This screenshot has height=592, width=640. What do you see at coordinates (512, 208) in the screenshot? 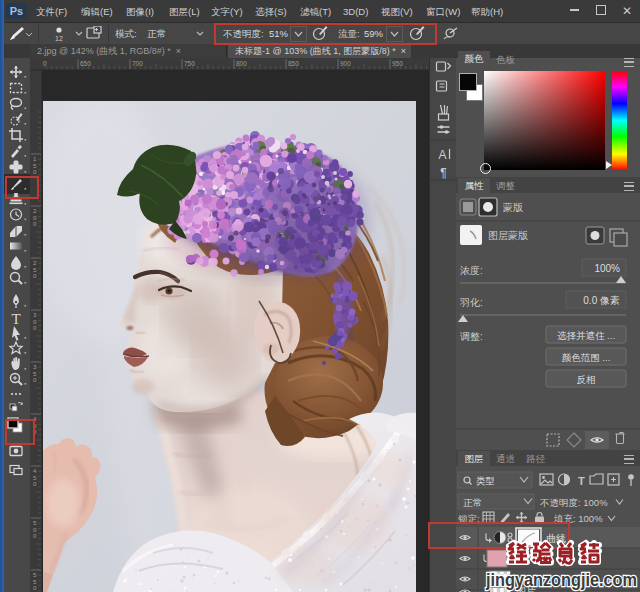
I see `svg-text: 蒙版` at bounding box center [512, 208].